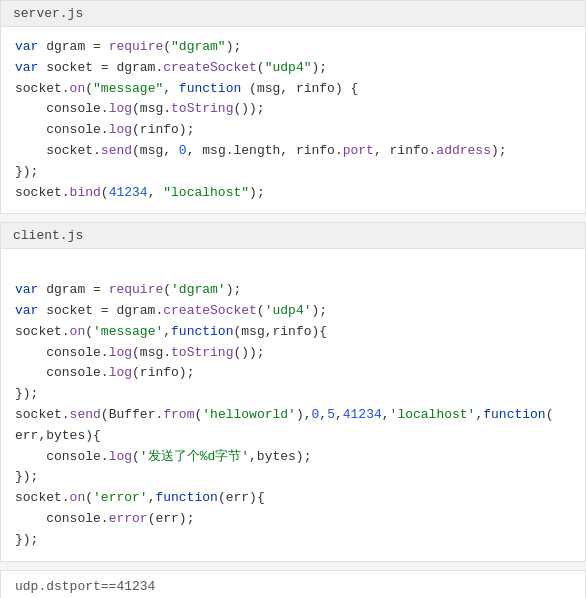 This screenshot has height=598, width=586. Describe the element at coordinates (78, 332) in the screenshot. I see `fn-on2: on` at that location.